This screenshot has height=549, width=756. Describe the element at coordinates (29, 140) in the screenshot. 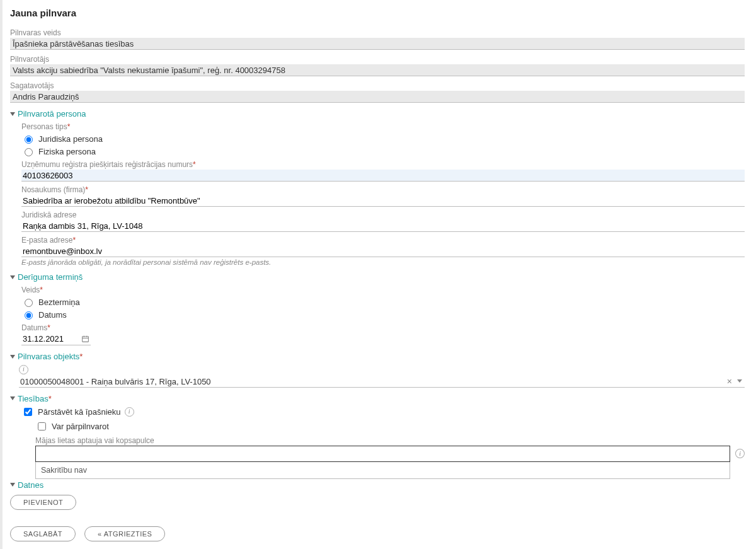

I see `radio-juridiska-input` at that location.